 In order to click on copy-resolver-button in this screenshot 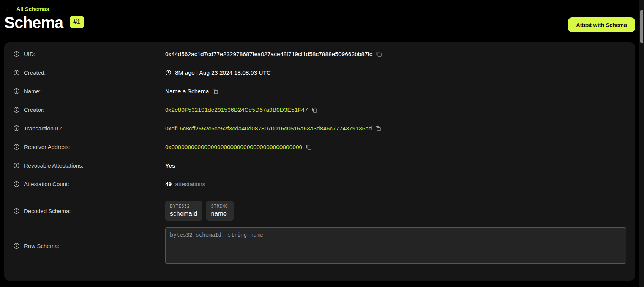, I will do `click(309, 147)`.